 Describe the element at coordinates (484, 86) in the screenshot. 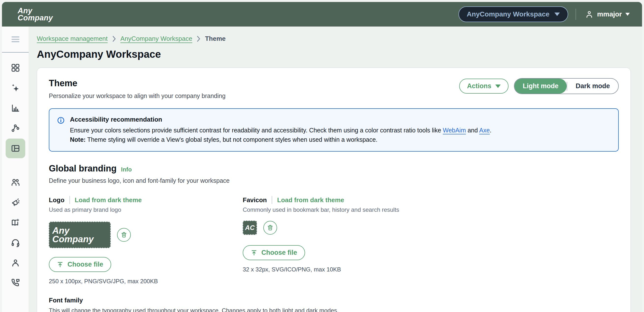

I see `actions-button: Actions` at that location.